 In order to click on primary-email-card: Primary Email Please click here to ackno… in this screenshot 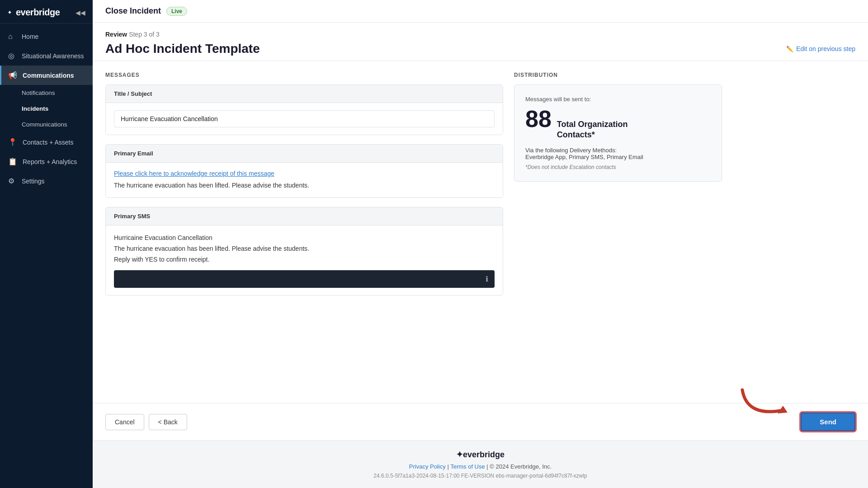, I will do `click(304, 171)`.